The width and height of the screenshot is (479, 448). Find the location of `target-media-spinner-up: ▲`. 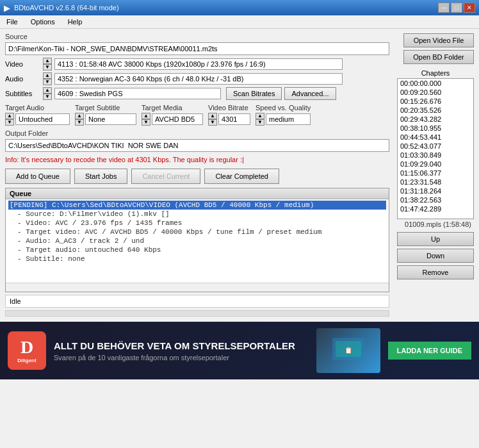

target-media-spinner-up: ▲ is located at coordinates (146, 116).